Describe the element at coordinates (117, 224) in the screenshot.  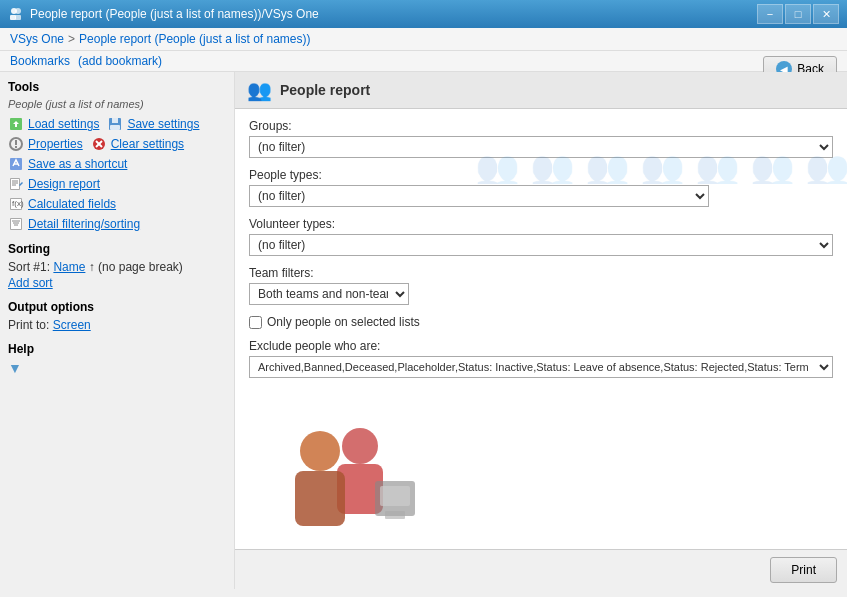
I see `detail-filtering-row: Detail filtering/sorting` at that location.